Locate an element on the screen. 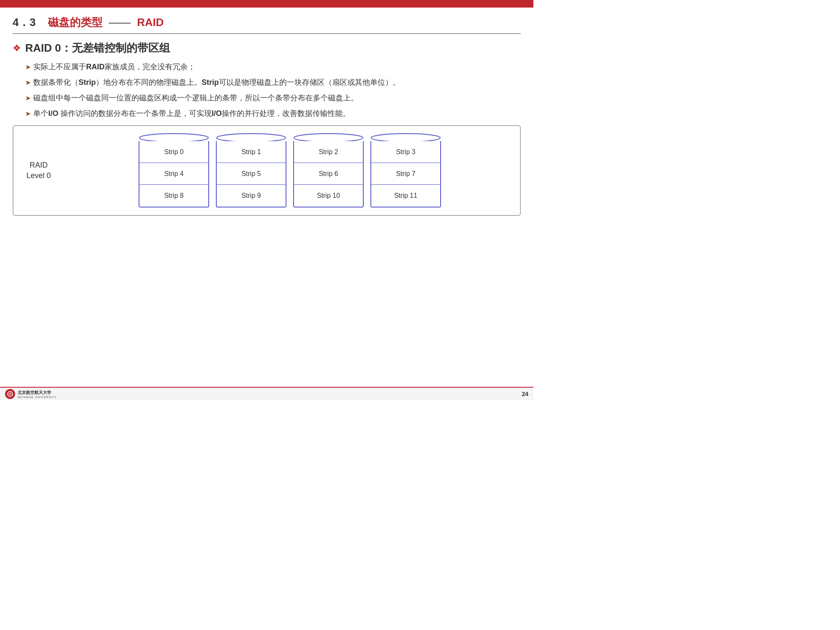  logo-icon is located at coordinates (10, 394).